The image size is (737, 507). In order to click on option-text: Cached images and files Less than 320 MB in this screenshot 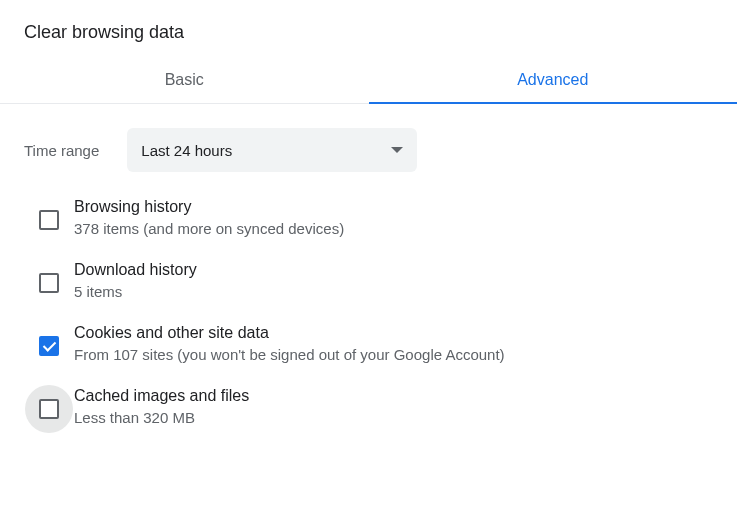, I will do `click(162, 406)`.